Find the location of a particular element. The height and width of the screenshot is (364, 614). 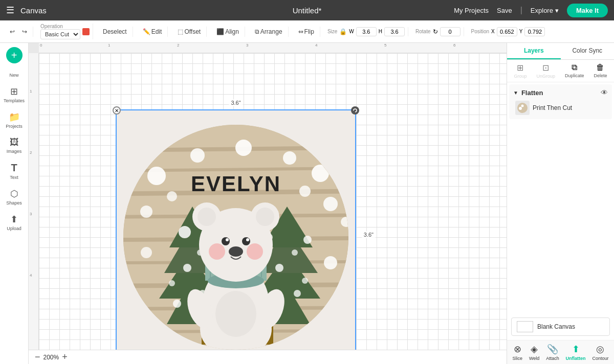

sidebar-item-projects: 📁 Projects is located at coordinates (14, 120).